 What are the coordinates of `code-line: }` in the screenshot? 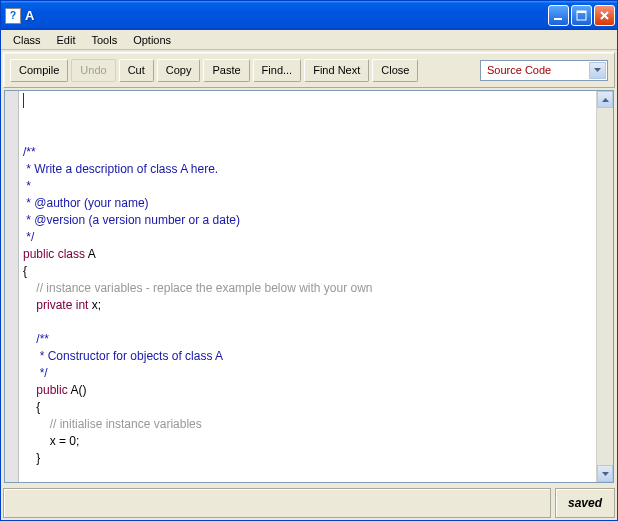 It's located at (32, 458).